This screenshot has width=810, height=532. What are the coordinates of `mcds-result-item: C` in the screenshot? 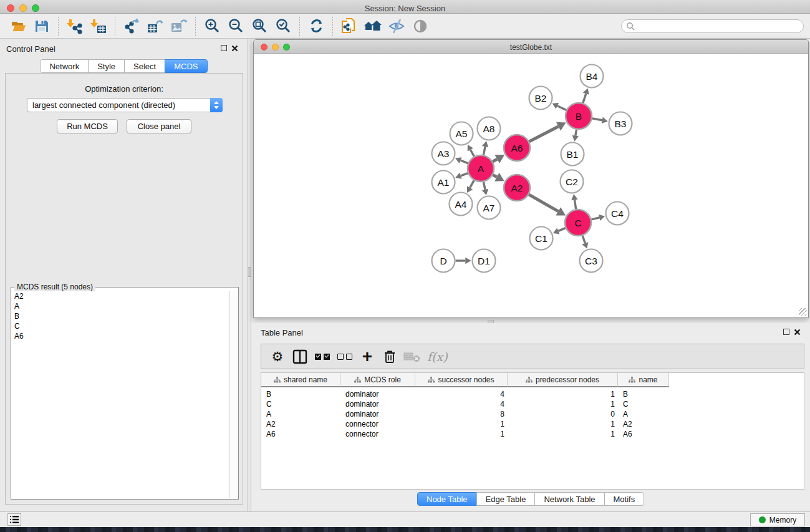 It's located at (121, 326).